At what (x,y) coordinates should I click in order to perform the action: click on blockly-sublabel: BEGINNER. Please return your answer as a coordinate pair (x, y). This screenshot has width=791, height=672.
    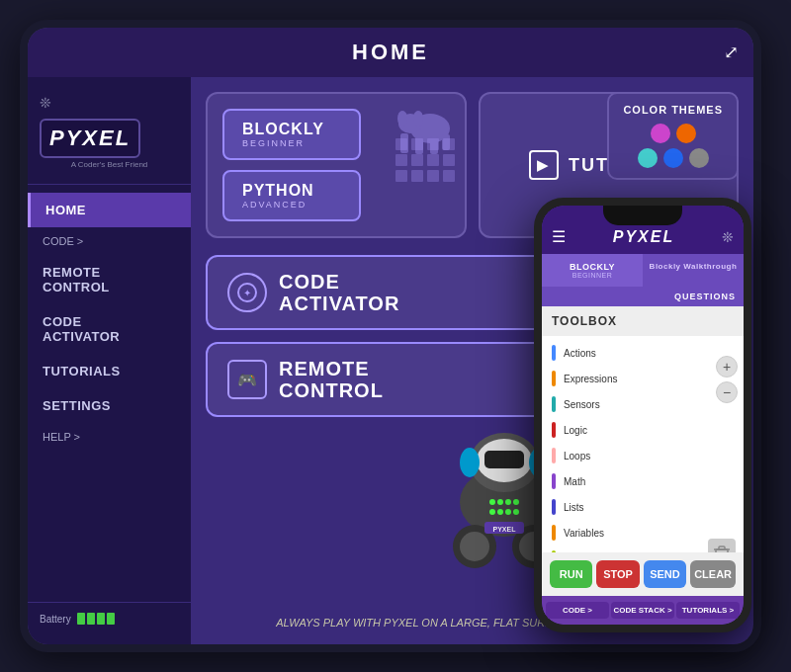
    Looking at the image, I should click on (273, 143).